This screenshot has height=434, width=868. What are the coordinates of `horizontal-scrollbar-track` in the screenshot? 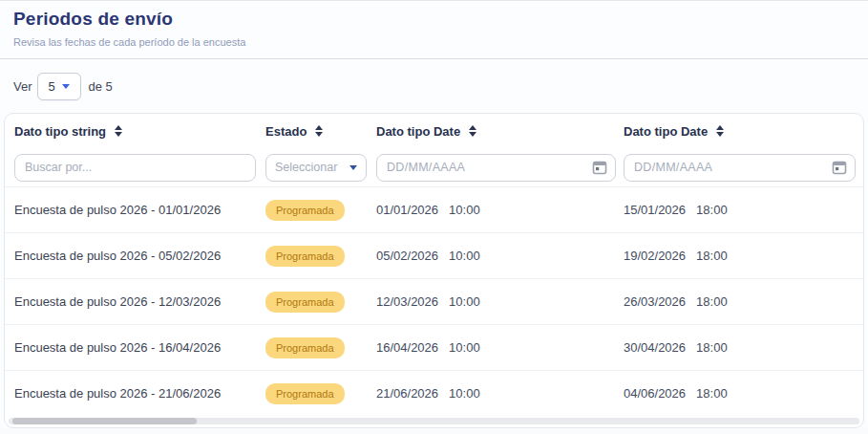 It's located at (434, 421).